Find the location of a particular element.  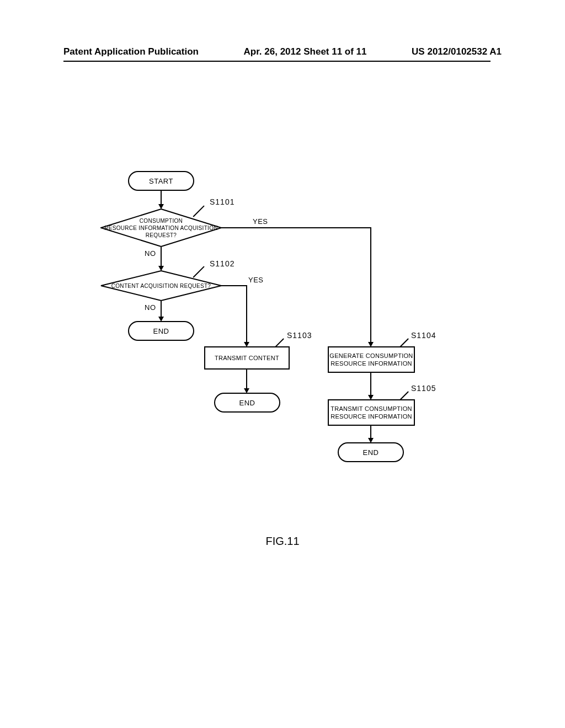

end-terminal-2: END is located at coordinates (247, 403).